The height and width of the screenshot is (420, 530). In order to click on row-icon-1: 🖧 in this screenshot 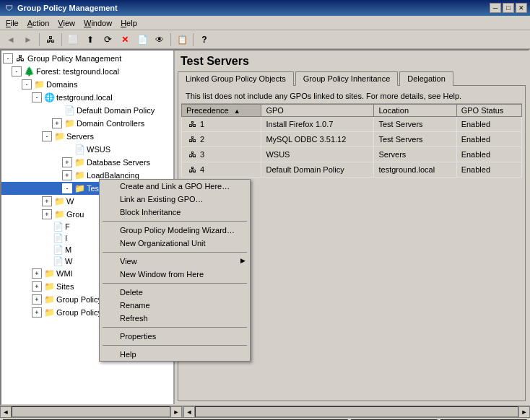, I will do `click(192, 139)`.